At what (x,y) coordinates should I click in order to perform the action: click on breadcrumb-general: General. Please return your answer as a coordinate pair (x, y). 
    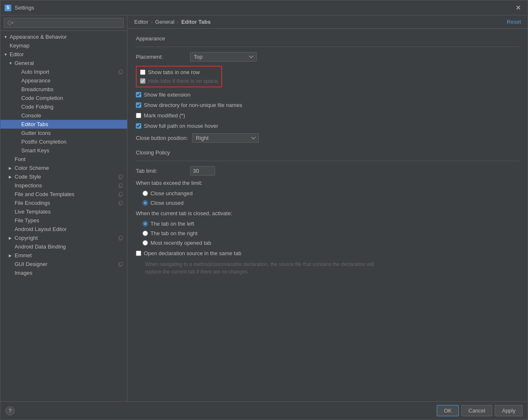
    Looking at the image, I should click on (165, 22).